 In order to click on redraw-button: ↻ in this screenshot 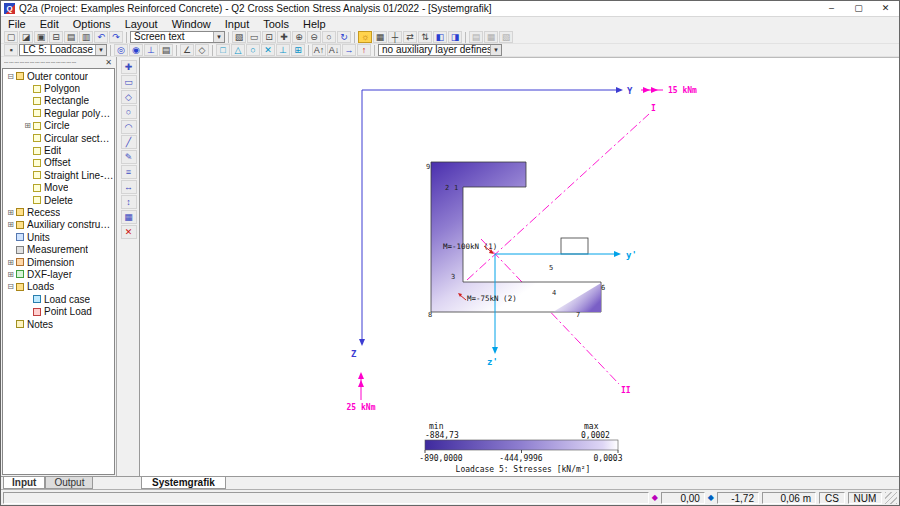, I will do `click(344, 37)`.